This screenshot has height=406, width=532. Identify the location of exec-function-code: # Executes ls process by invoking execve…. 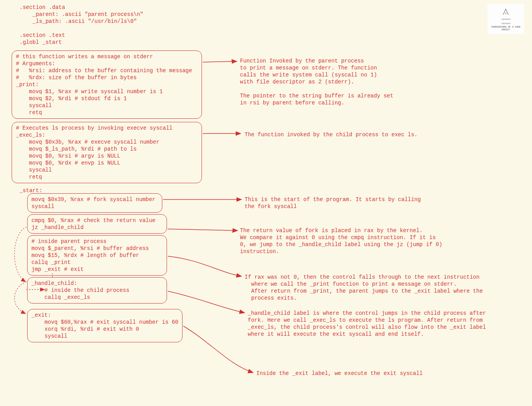
(107, 153).